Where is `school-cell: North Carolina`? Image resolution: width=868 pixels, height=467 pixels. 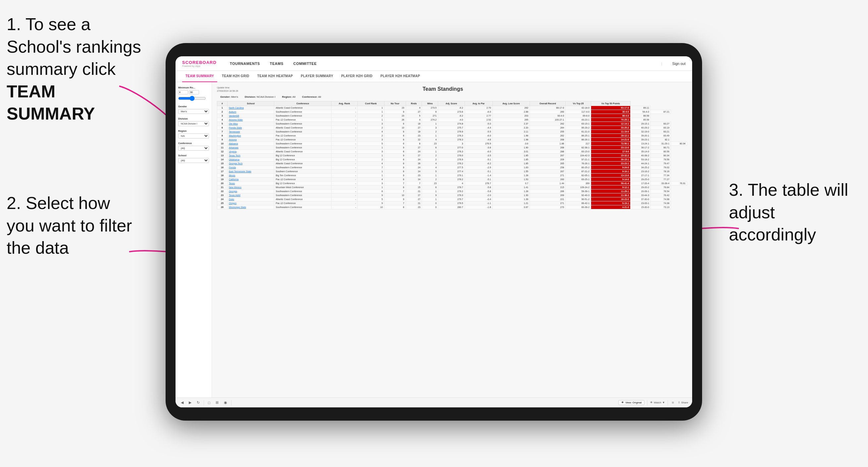 school-cell: North Carolina is located at coordinates (251, 108).